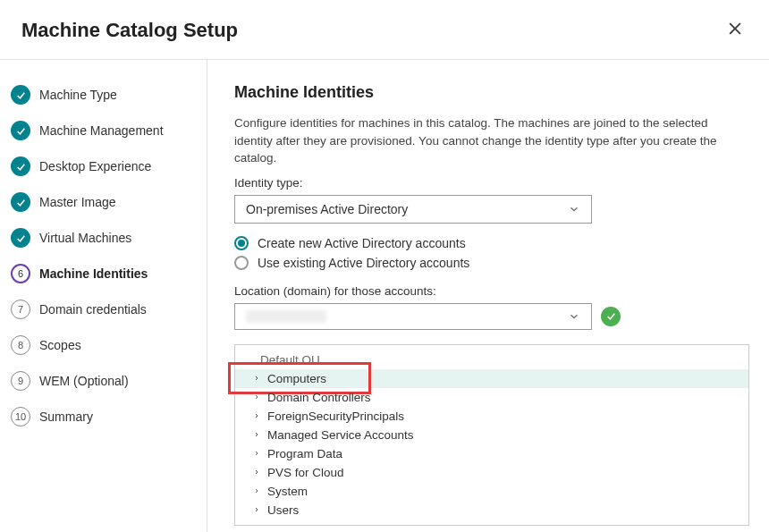  Describe the element at coordinates (93, 309) in the screenshot. I see `step-label: Domain credentials` at that location.